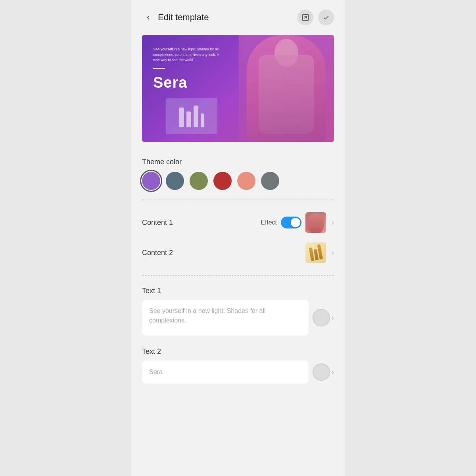 This screenshot has width=476, height=476. I want to click on text-1-chevron: ›, so click(333, 318).